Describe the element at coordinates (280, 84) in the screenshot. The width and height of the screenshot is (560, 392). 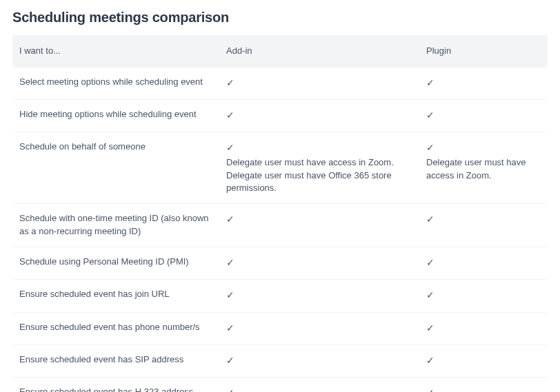
I see `table-row: Select meeting options while scheduling …` at that location.